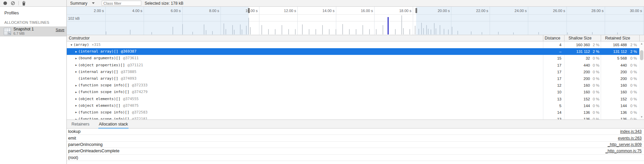 Image resolution: width=644 pixels, height=164 pixels. Describe the element at coordinates (13, 3) in the screenshot. I see `clear-profiles-button` at that location.